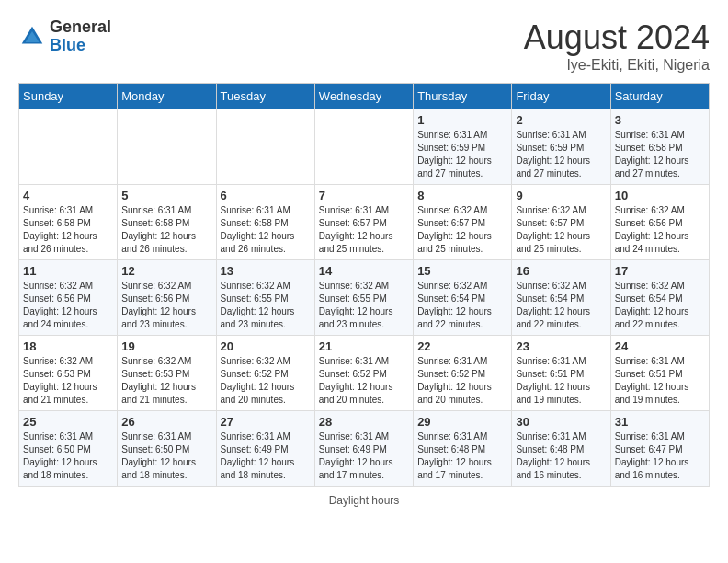 The image size is (728, 563). I want to click on day-number: 2, so click(561, 120).